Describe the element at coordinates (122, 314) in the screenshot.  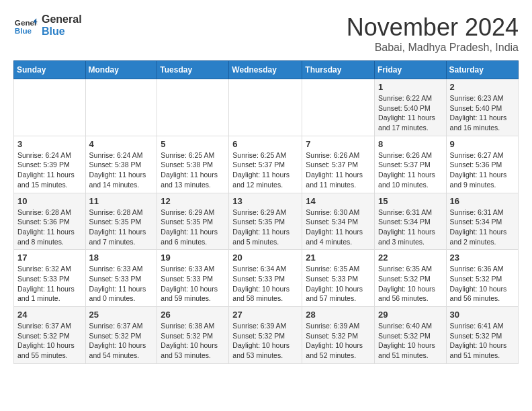
I see `day-number: 25` at that location.